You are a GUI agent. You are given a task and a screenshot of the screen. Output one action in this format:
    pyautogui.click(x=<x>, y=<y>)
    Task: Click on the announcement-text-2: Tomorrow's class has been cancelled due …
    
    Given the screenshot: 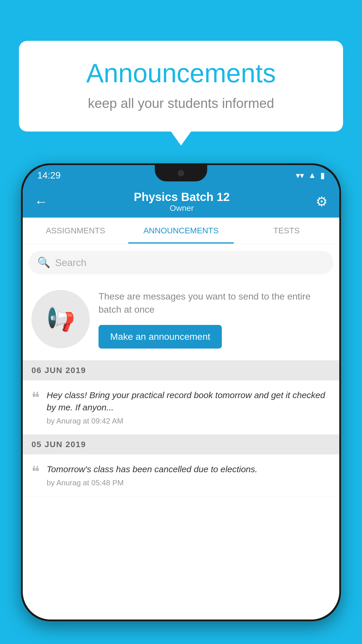 What is the action you would take?
    pyautogui.click(x=189, y=469)
    